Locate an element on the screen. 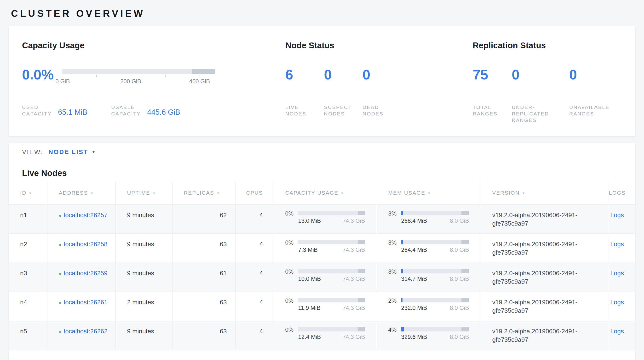  column-header-mem-usage: MEM USAGE▼ is located at coordinates (428, 193).